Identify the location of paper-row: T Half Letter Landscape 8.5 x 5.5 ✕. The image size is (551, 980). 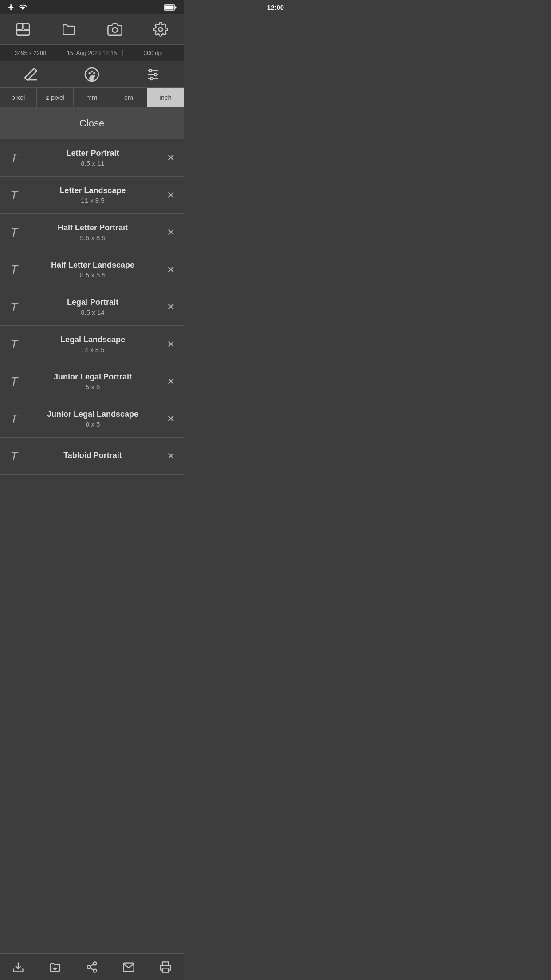
(92, 270).